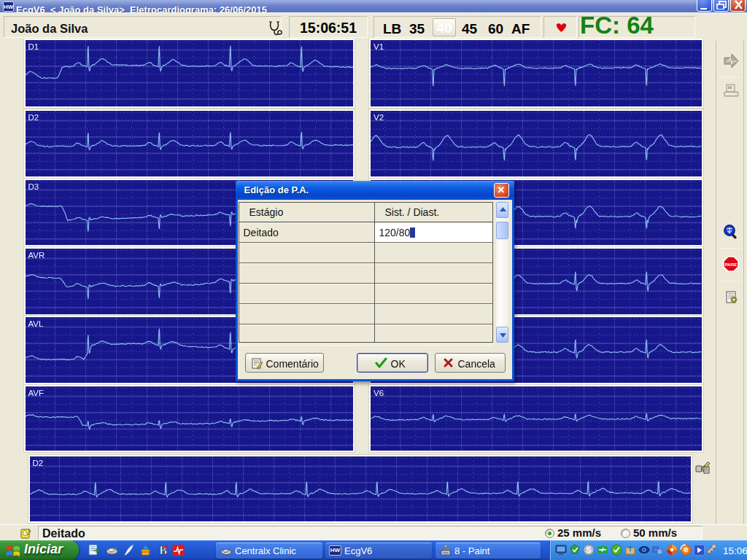 The image size is (747, 560). What do you see at coordinates (588, 550) in the screenshot?
I see `svg-text: S` at bounding box center [588, 550].